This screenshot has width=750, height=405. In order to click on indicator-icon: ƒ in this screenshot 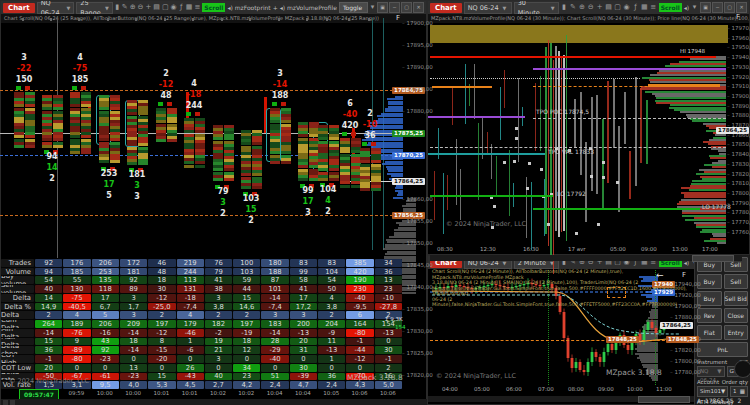, I will do `click(636, 8)`.